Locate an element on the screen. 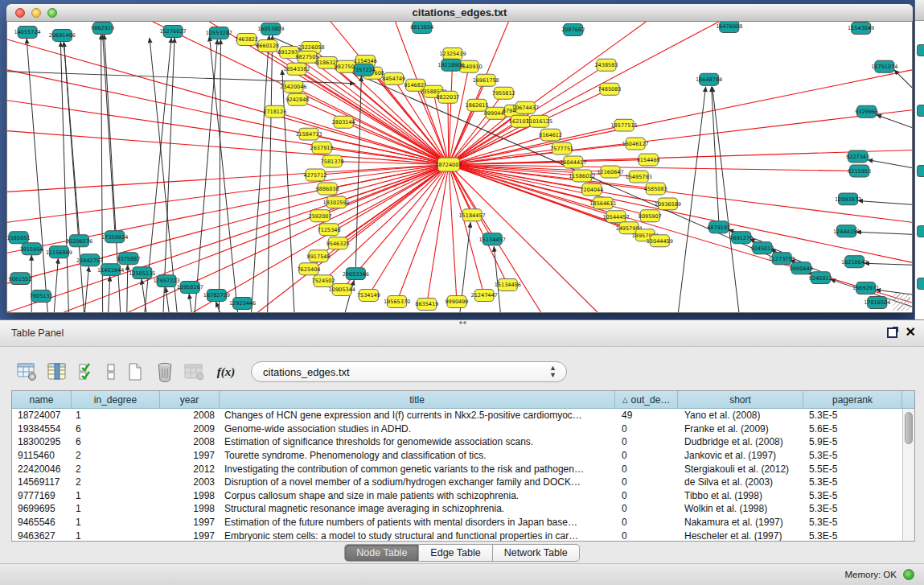 The width and height of the screenshot is (924, 585). graph-node: 7691270 is located at coordinates (741, 238).